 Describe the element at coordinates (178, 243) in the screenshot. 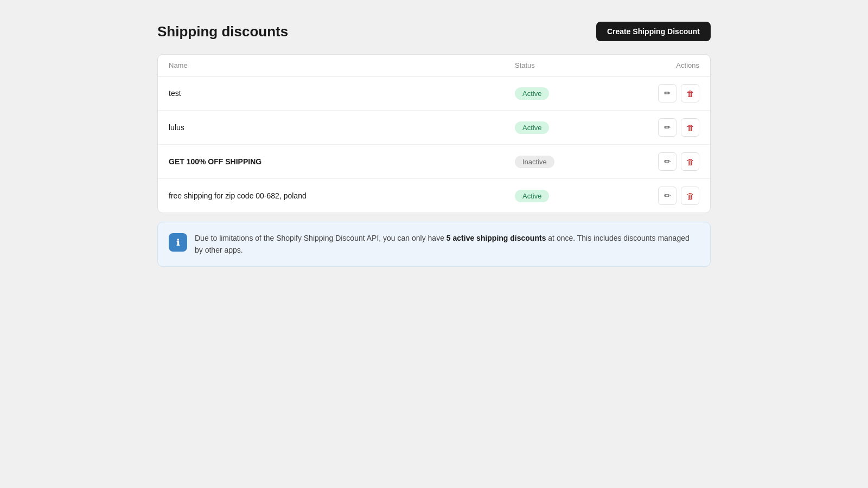

I see `info-icon: ℹ` at that location.